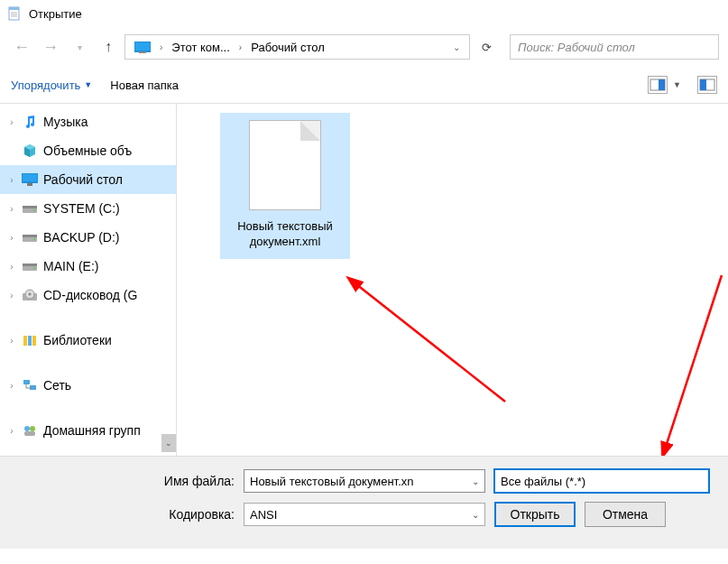  Describe the element at coordinates (576, 47) in the screenshot. I see `search-placeholder: Поиск: Рабочий стол` at that location.